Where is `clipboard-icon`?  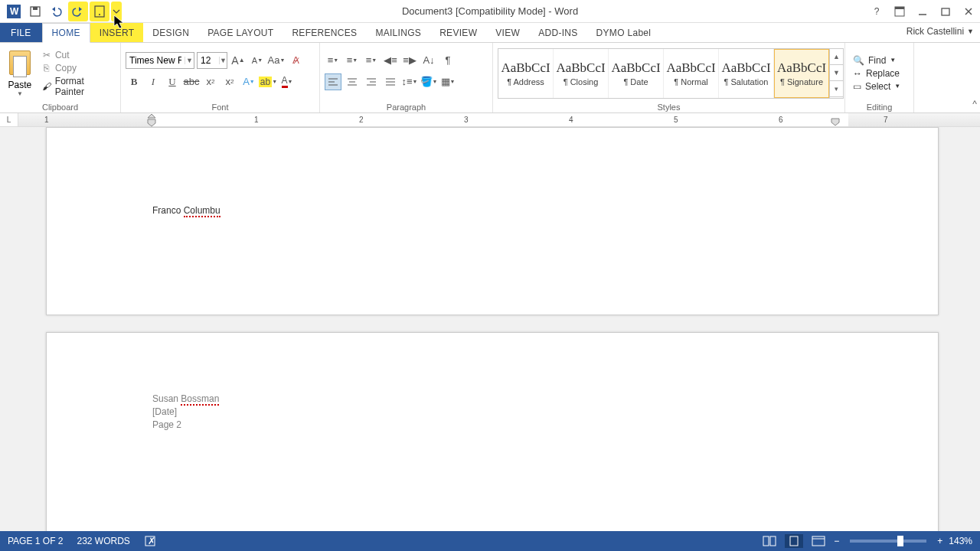 clipboard-icon is located at coordinates (20, 63).